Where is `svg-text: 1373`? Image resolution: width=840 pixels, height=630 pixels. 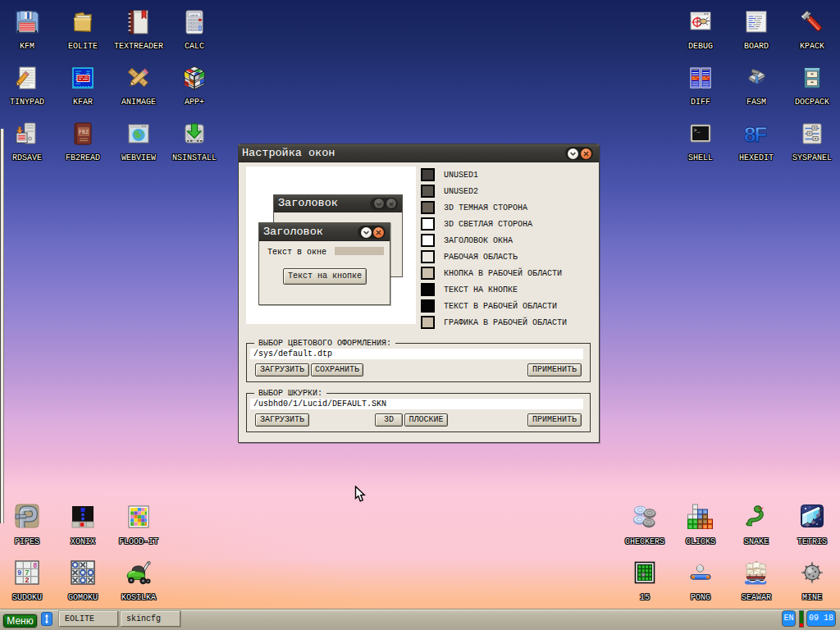 svg-text: 1373 is located at coordinates (194, 16).